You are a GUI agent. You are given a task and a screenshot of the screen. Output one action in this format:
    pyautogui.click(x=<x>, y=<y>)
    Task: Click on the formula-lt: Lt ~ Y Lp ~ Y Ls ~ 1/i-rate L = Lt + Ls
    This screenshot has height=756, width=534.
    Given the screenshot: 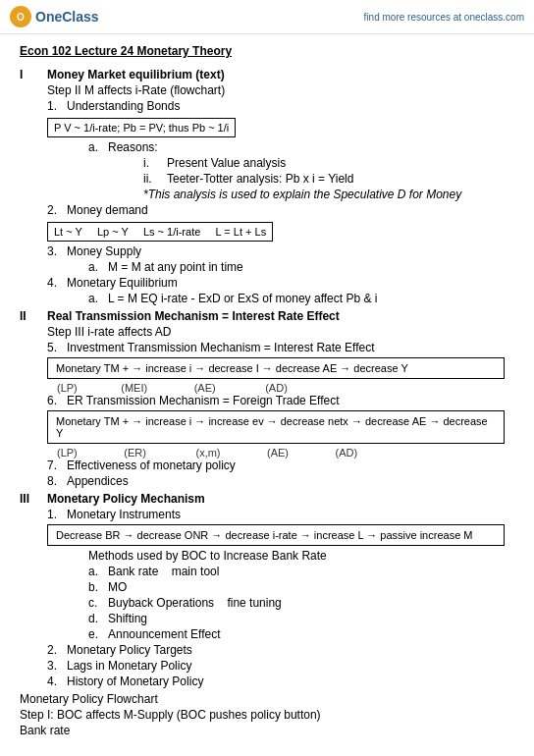 What is the action you would take?
    pyautogui.click(x=160, y=232)
    